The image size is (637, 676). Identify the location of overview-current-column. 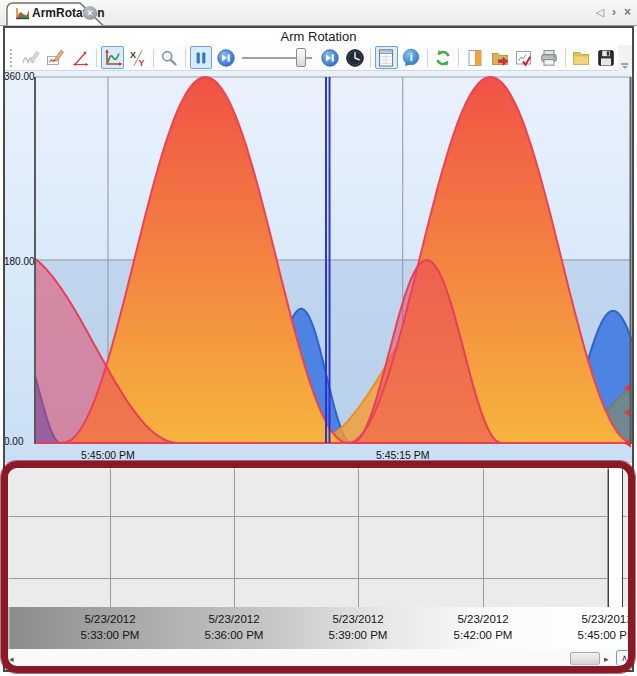
(616, 538).